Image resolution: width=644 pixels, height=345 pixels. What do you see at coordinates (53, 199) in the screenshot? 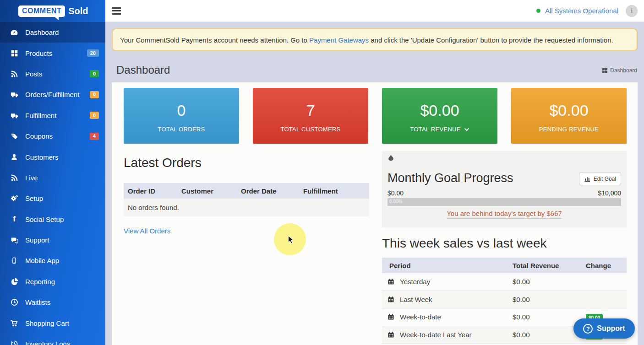
I see `sidebar-item-setup: Setup` at bounding box center [53, 199].